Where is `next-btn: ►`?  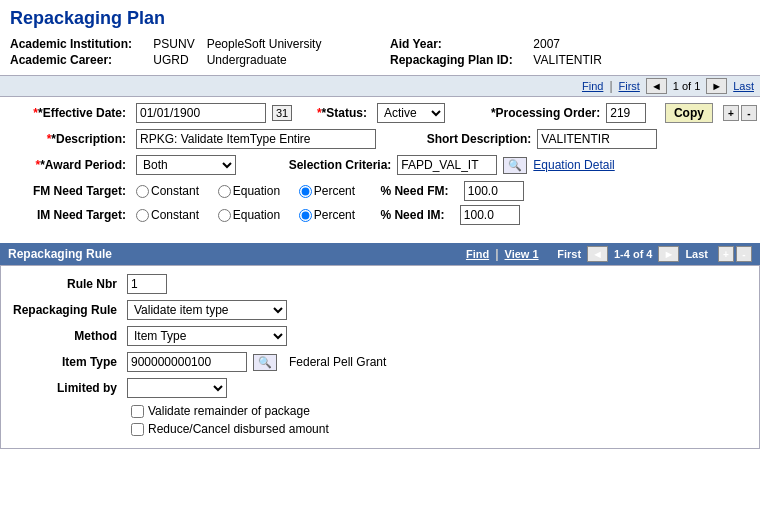
next-btn: ► is located at coordinates (716, 86).